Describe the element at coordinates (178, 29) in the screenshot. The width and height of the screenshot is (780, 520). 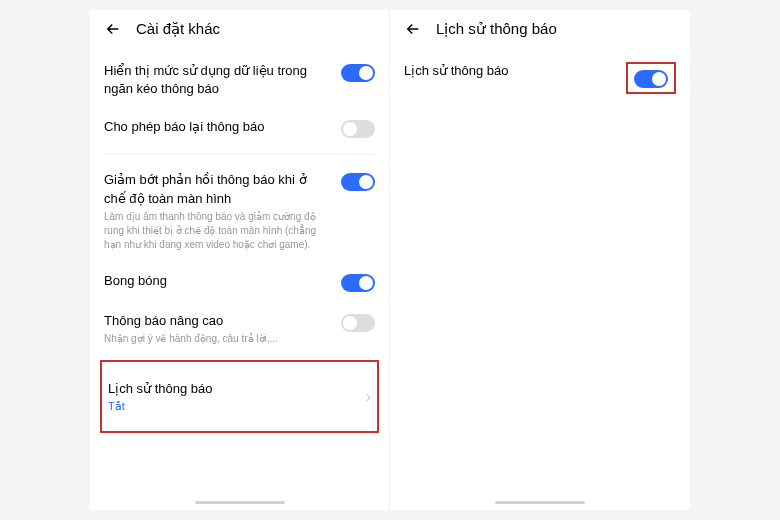
I see `page-title: Cài đặt khác` at that location.